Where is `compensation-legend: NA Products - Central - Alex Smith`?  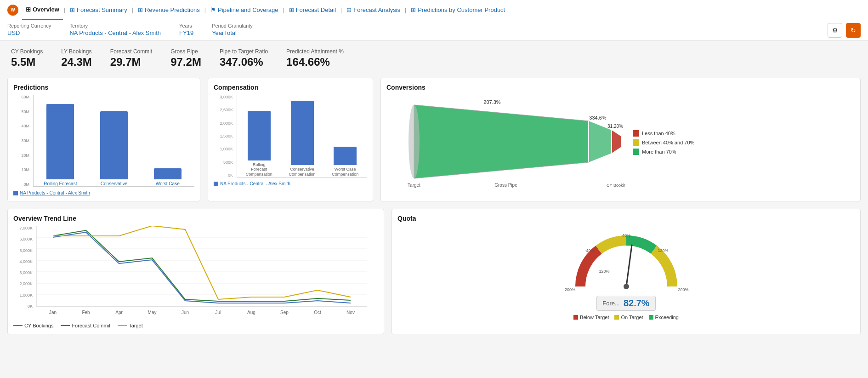
compensation-legend: NA Products - Central - Alex Smith is located at coordinates (290, 184).